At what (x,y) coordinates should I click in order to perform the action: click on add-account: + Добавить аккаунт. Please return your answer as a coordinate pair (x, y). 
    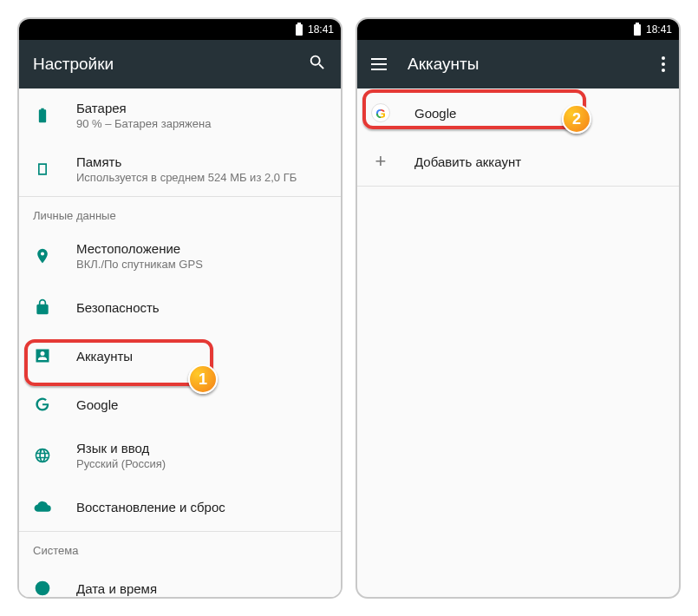
    Looking at the image, I should click on (519, 161).